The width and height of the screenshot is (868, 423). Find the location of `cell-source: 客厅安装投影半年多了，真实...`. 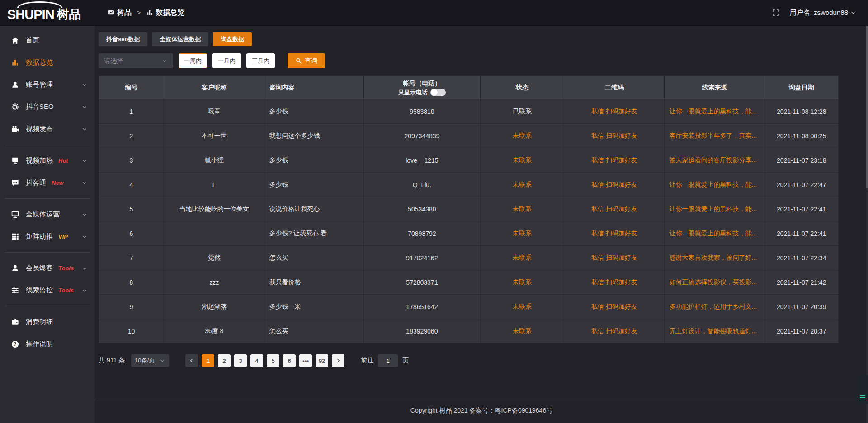

cell-source: 客厅安装投影半年多了，真实... is located at coordinates (714, 136).